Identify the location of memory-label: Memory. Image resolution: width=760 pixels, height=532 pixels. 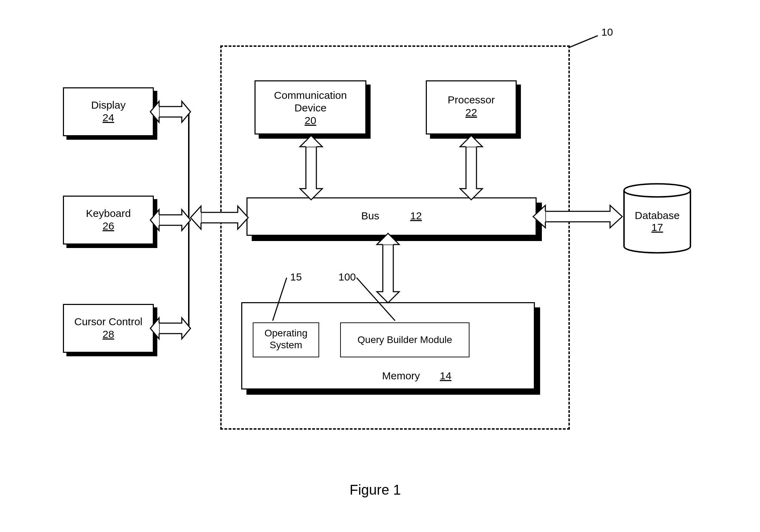
(401, 376).